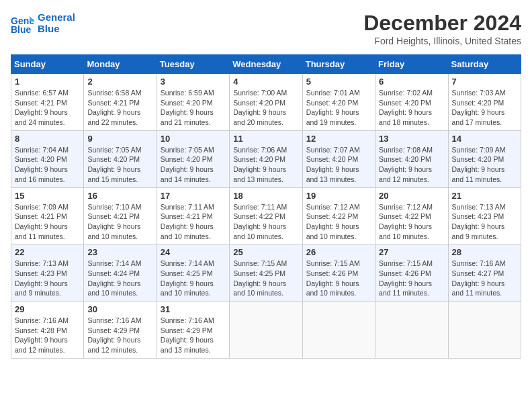  I want to click on day-info: Sunrise: 7:09 AMSunset: 4:21 PMDaylight:…, so click(47, 222).